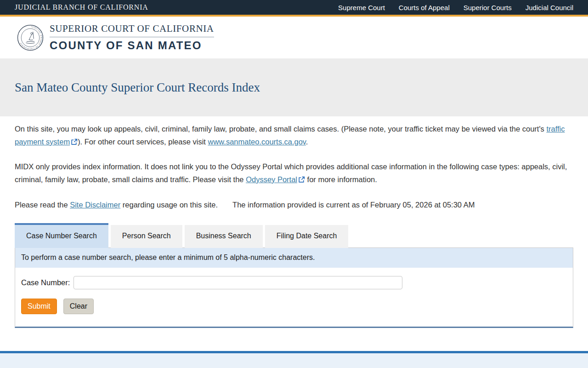 The width and height of the screenshot is (588, 368). Describe the element at coordinates (39, 306) in the screenshot. I see `submit-button: Submit` at that location.